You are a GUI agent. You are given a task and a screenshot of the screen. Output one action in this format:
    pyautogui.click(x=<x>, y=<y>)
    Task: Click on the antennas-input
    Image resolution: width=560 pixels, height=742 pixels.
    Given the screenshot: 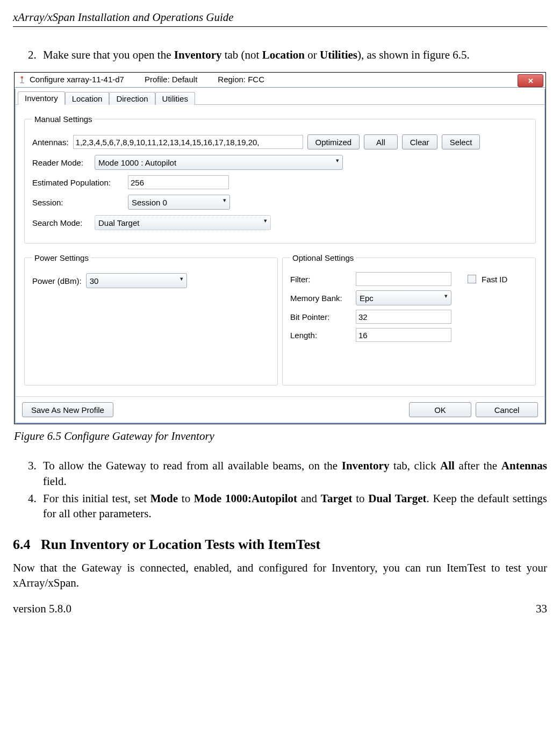 What is the action you would take?
    pyautogui.click(x=188, y=142)
    